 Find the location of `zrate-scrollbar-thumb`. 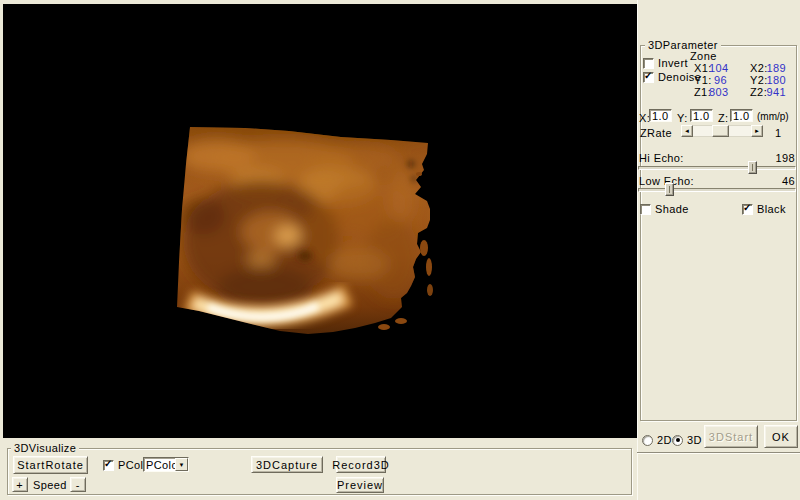

zrate-scrollbar-thumb is located at coordinates (720, 131).